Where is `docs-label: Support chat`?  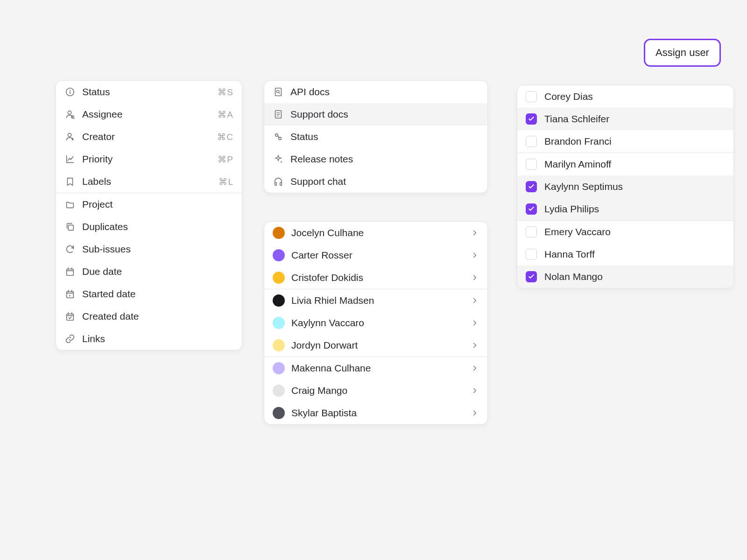
docs-label: Support chat is located at coordinates (385, 182).